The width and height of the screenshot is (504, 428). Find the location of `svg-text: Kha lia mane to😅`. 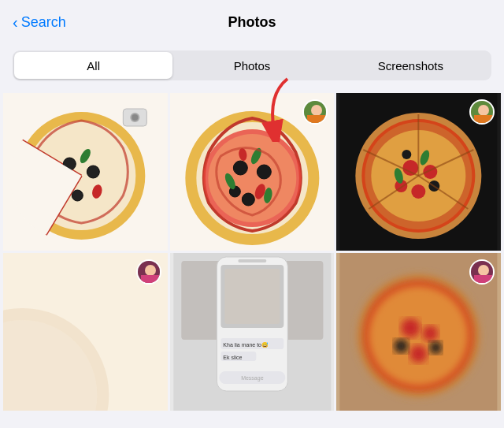

svg-text: Kha lia mane to😅 is located at coordinates (246, 345).